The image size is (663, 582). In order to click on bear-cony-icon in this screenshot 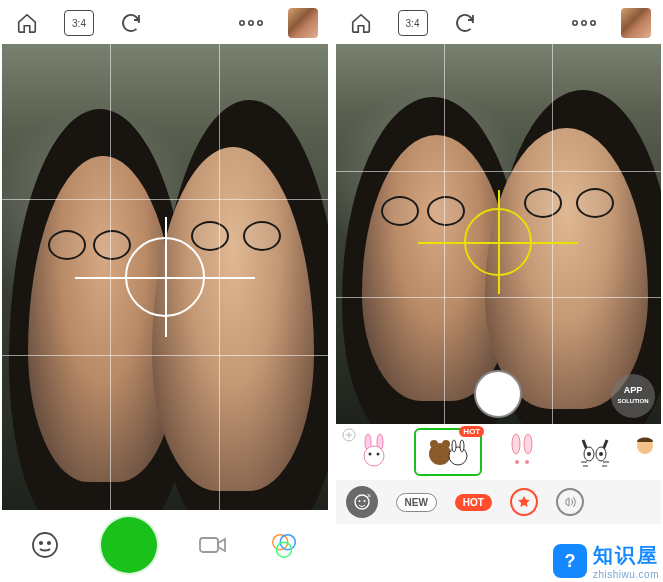, I will do `click(448, 452)`.